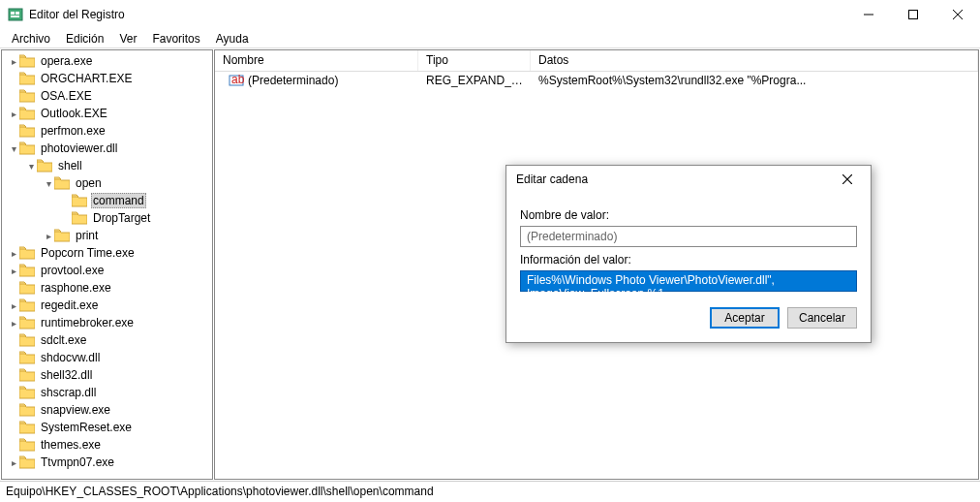 The height and width of the screenshot is (502, 980). Describe the element at coordinates (675, 179) in the screenshot. I see `dialog-title: Editar cadena` at that location.